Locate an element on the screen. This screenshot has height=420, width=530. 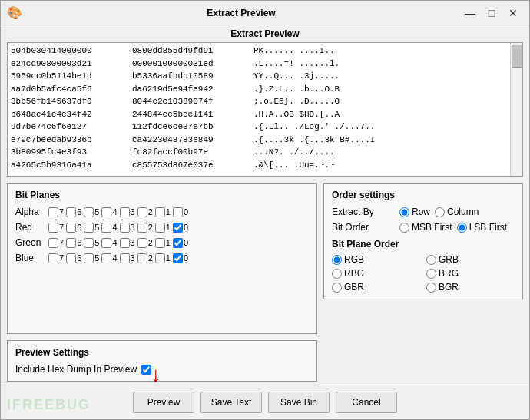
extract-col-radio is located at coordinates (439, 212).